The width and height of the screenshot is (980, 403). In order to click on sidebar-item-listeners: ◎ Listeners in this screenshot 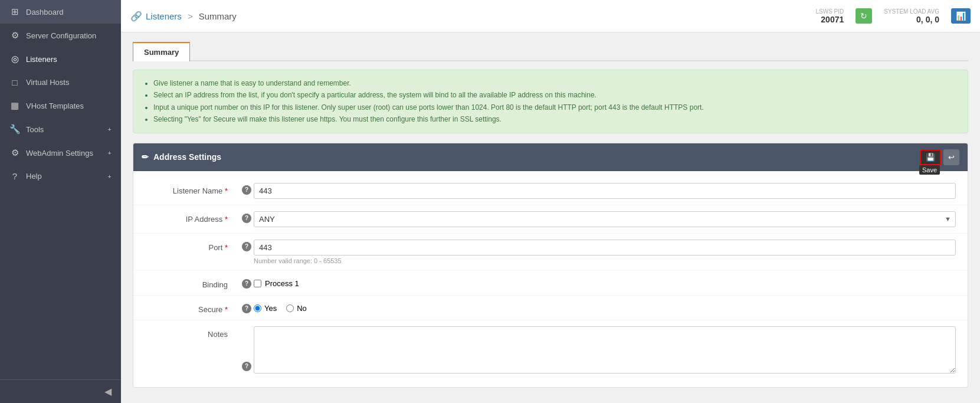, I will do `click(60, 59)`.